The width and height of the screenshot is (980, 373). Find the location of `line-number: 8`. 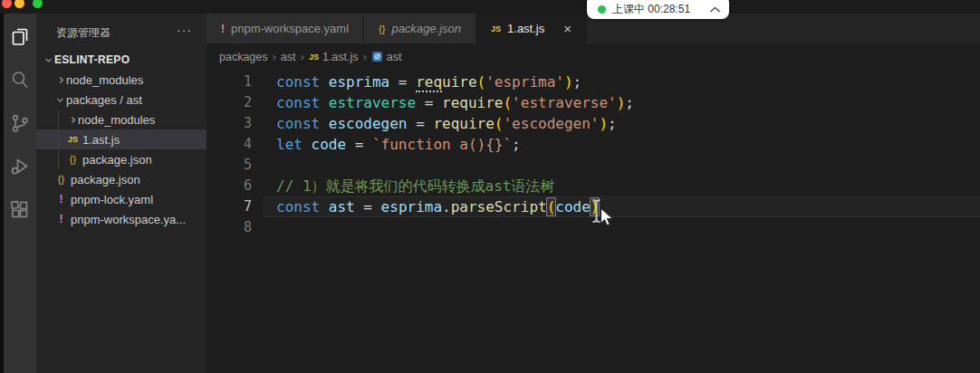

line-number: 8 is located at coordinates (235, 228).